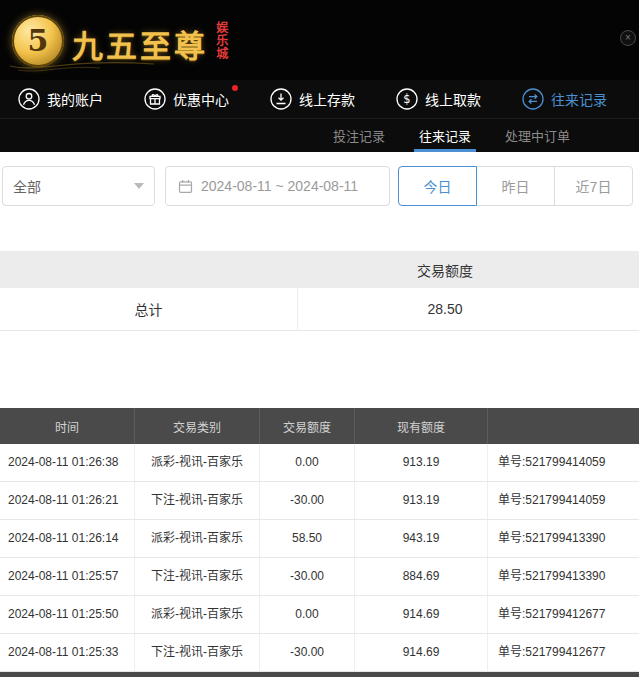 The image size is (639, 677). Describe the element at coordinates (139, 186) in the screenshot. I see `chevron-down-icon` at that location.